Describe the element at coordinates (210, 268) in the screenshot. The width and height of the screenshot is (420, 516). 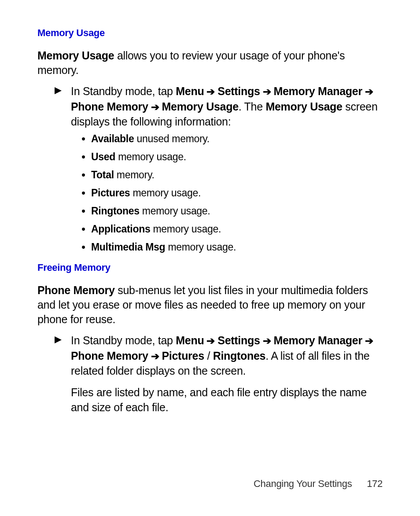
I see `heading-freeing-memory: Freeing Memory` at that location.